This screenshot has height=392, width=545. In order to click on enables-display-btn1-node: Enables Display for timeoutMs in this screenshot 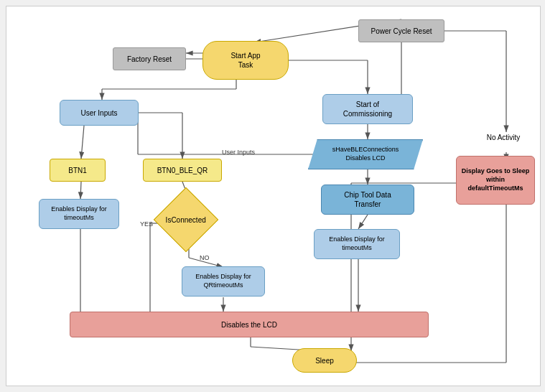, I will do `click(79, 214)`.